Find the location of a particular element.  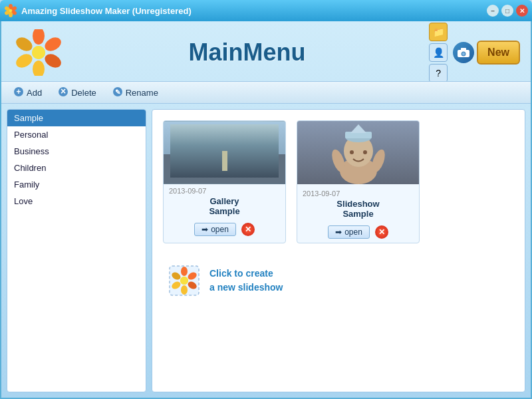

app-title-icon is located at coordinates (11, 11).